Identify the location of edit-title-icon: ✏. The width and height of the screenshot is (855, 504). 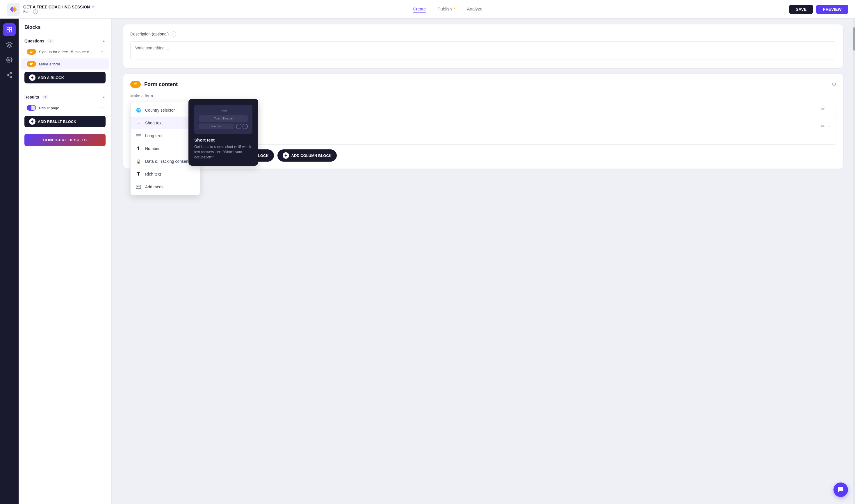
(93, 7).